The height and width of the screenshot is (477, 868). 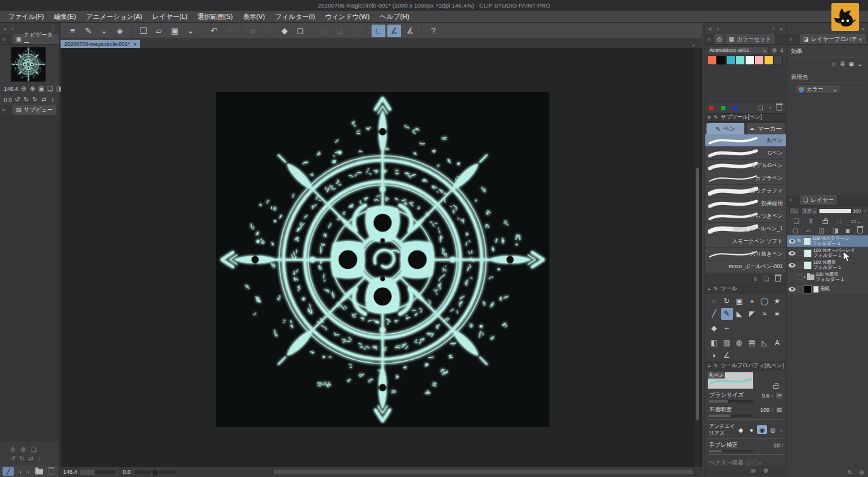 I want to click on open-file-icon: ▱, so click(x=159, y=31).